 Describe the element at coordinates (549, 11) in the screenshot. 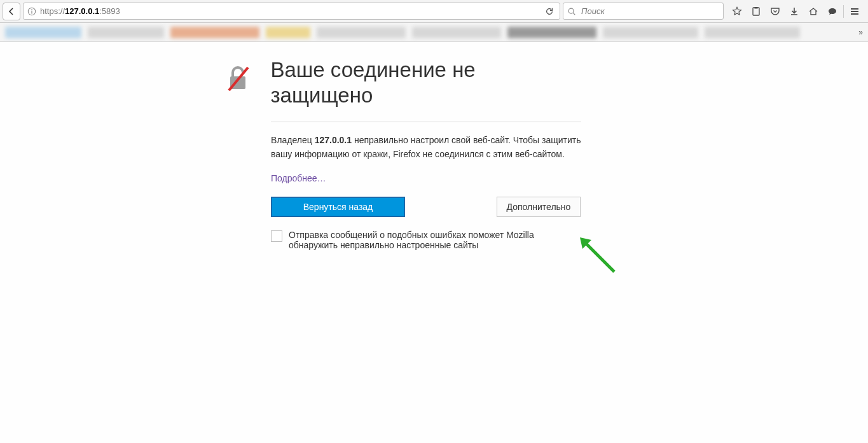

I see `reload-icon` at that location.